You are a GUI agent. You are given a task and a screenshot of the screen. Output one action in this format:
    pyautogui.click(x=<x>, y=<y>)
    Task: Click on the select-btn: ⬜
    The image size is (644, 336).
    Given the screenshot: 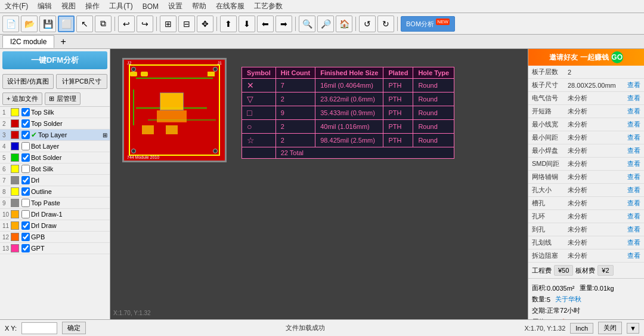 What is the action you would take?
    pyautogui.click(x=66, y=24)
    